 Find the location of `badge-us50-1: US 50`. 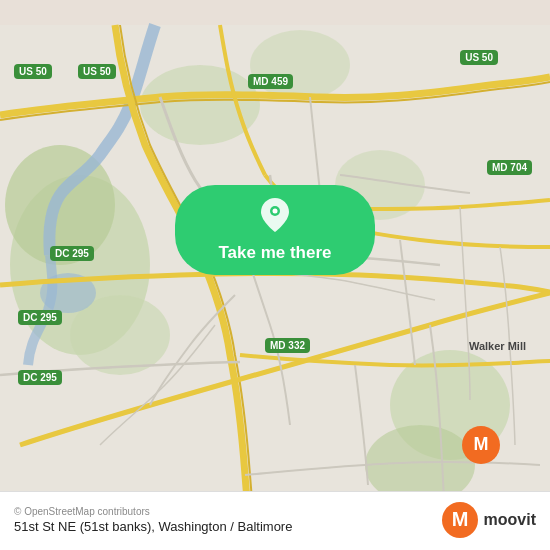

badge-us50-1: US 50 is located at coordinates (33, 72).